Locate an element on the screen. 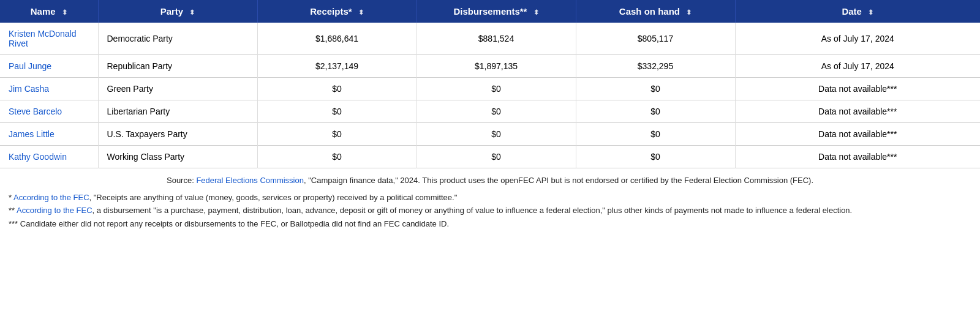 The height and width of the screenshot is (311, 980). source-prefix: Source: is located at coordinates (181, 180).